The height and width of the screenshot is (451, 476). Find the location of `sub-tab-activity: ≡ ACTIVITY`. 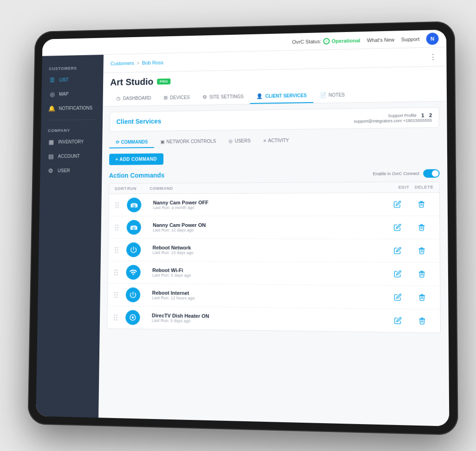

sub-tab-activity: ≡ ACTIVITY is located at coordinates (276, 141).